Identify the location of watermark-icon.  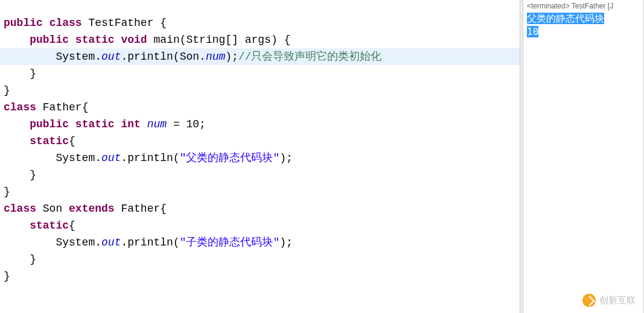
(589, 300).